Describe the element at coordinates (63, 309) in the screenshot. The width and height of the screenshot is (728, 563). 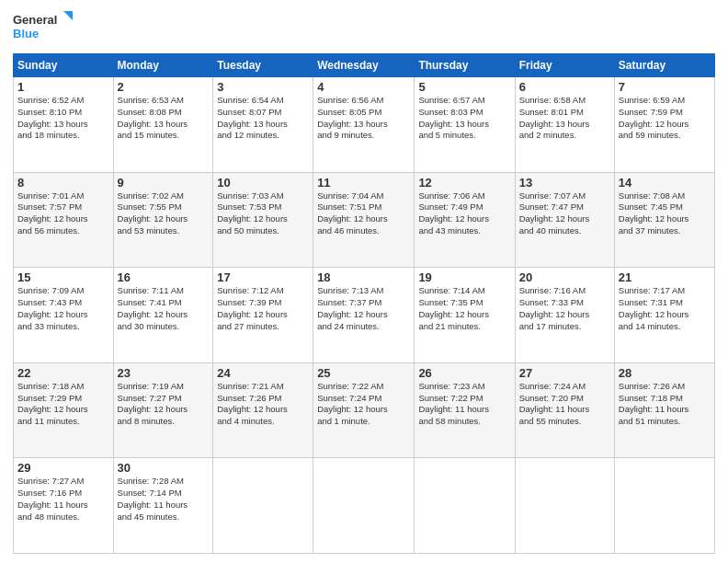
I see `day-info: Sunrise: 7:09 AM Sunset: 7:43 PM Dayligh…` at that location.